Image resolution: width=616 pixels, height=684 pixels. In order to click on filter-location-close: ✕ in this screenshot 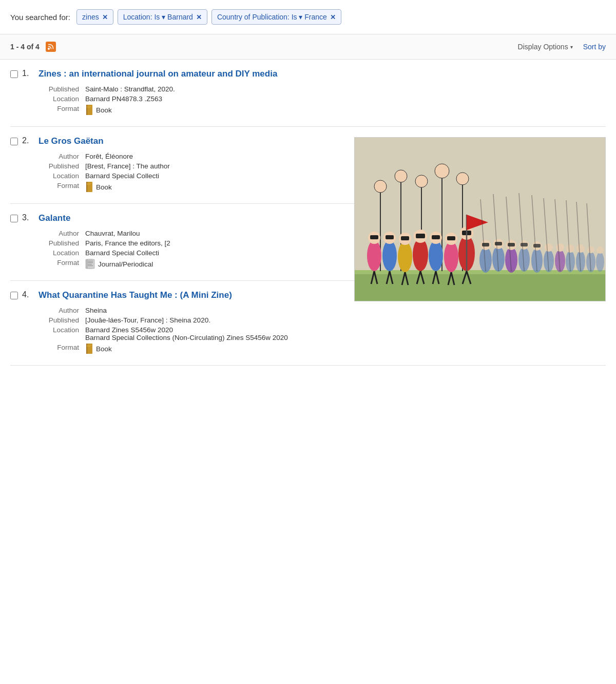, I will do `click(199, 17)`.